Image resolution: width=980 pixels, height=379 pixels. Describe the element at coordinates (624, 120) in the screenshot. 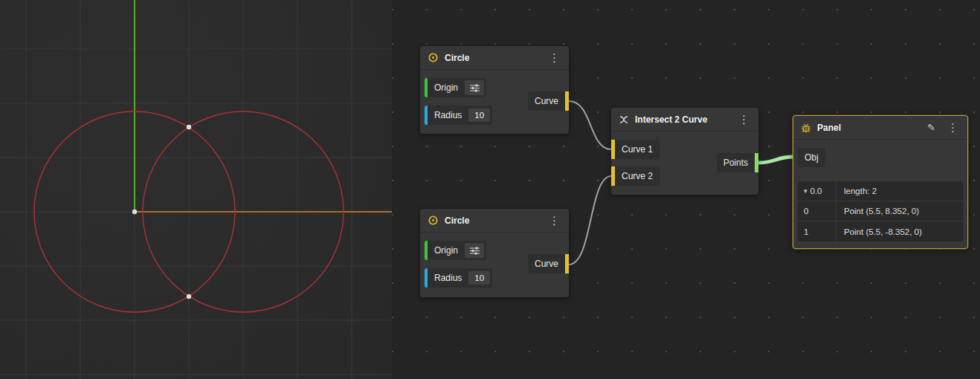

I see `intersect-icon` at that location.